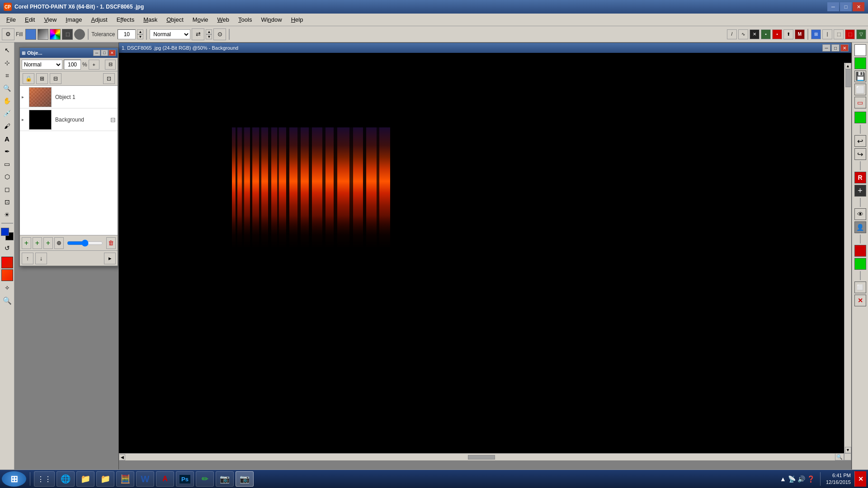 The image size is (868, 488). Describe the element at coordinates (111, 243) in the screenshot. I see `panel-delete-btn: 🗑` at that location.